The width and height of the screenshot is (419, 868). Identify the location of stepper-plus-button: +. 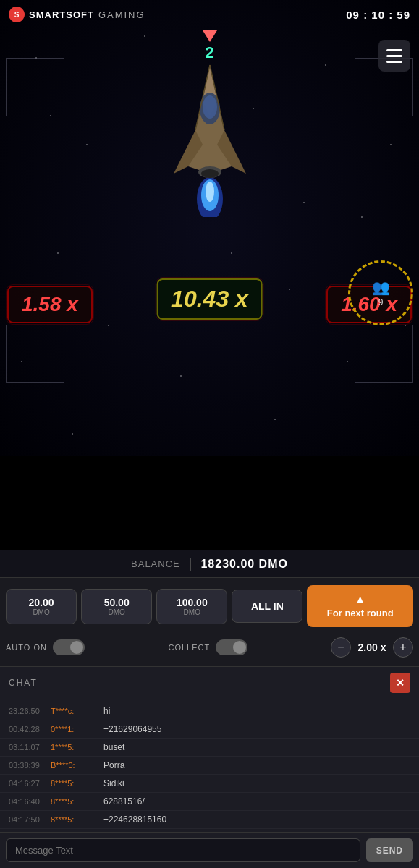
(403, 647).